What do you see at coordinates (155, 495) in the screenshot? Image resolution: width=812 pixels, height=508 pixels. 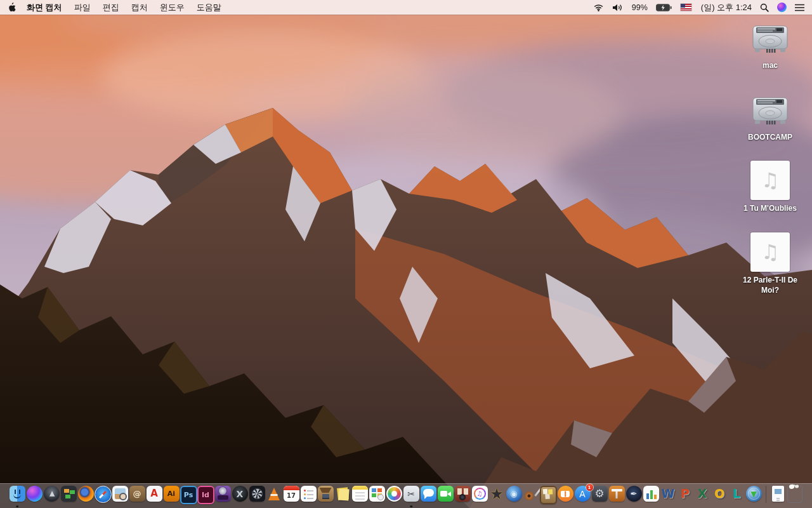 I see `acrobat-reader-dock-icon: A` at bounding box center [155, 495].